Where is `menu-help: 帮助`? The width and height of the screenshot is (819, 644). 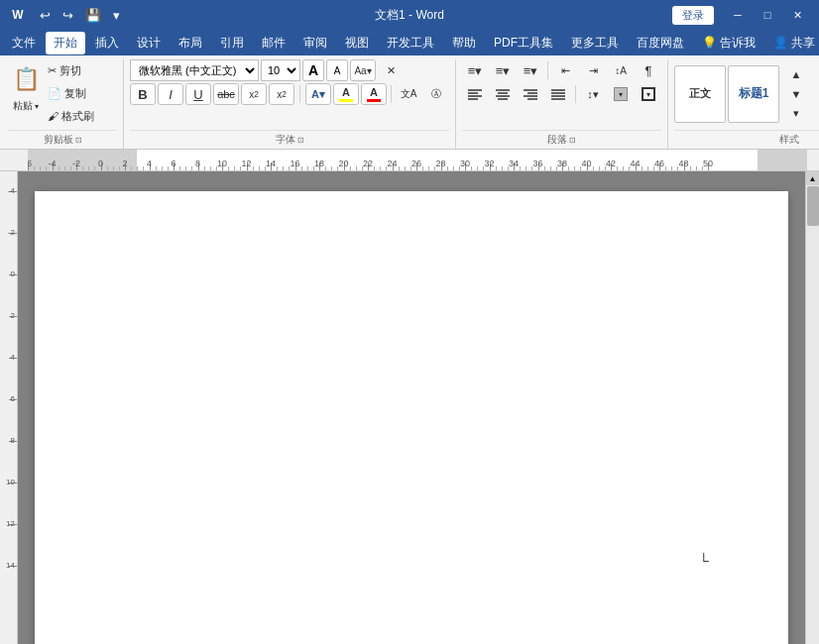
menu-help: 帮助 is located at coordinates (464, 44).